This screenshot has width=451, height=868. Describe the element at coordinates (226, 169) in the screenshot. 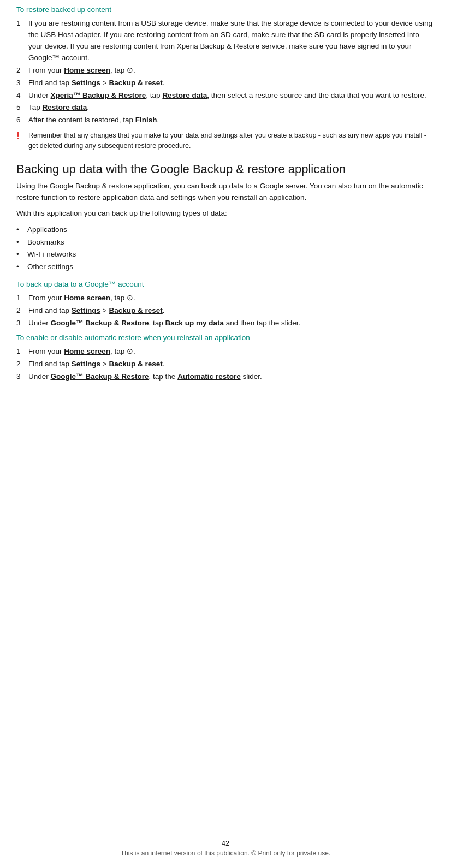

I see `google-backup-heading: Backing up data with the Google Backup &…` at that location.